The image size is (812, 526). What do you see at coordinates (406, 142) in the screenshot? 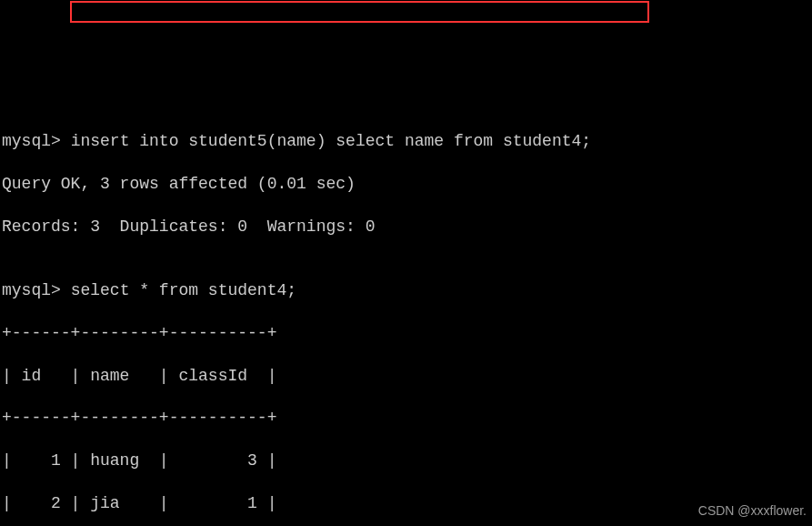
I see `terminal-line: mysql> insert into student5(name) select…` at bounding box center [406, 142].